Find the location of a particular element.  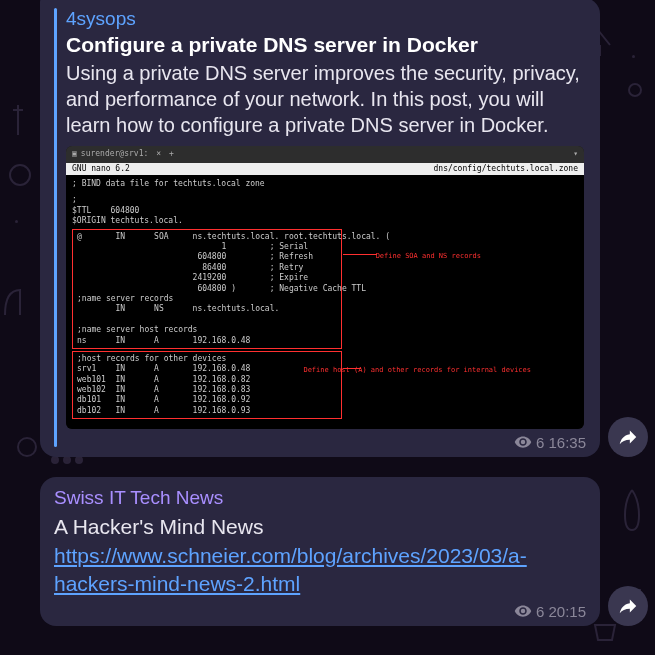

message-time: 20:15 is located at coordinates (567, 612).